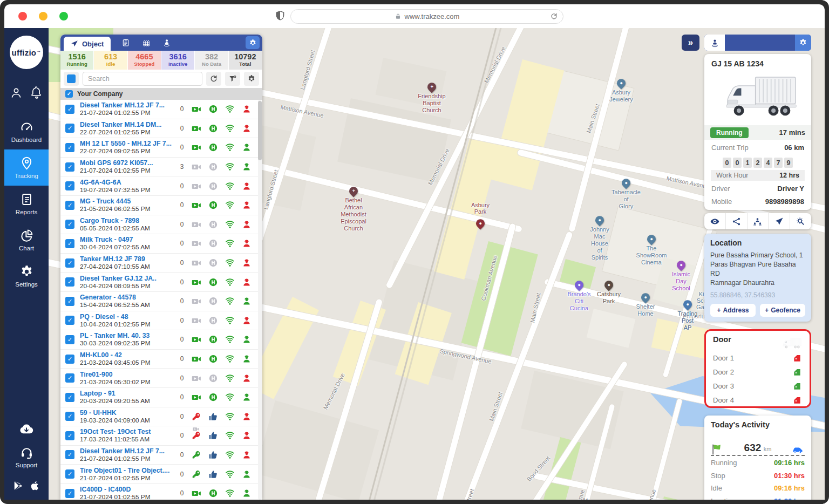 The width and height of the screenshot is (829, 504). I want to click on vehicle-name-link: Cargo Truck - 7898, so click(128, 221).